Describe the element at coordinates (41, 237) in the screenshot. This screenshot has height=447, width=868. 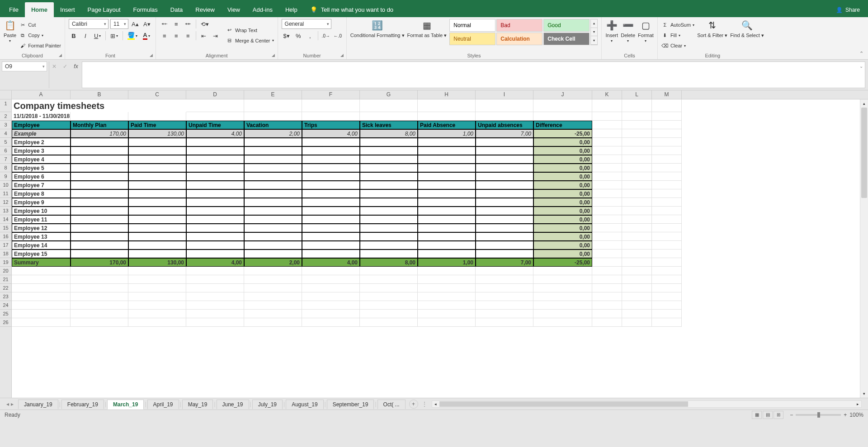
I see `cell: Employee 13` at that location.